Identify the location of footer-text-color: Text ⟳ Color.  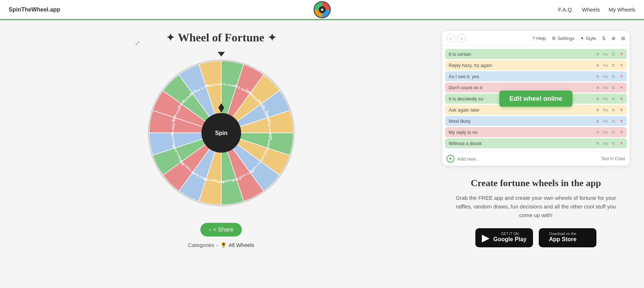
(613, 159).